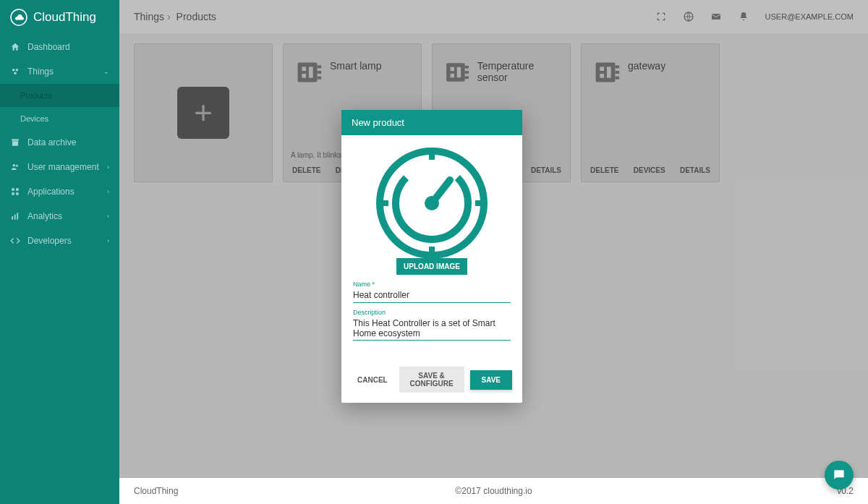 The width and height of the screenshot is (868, 504). Describe the element at coordinates (15, 241) in the screenshot. I see `code-icon` at that location.